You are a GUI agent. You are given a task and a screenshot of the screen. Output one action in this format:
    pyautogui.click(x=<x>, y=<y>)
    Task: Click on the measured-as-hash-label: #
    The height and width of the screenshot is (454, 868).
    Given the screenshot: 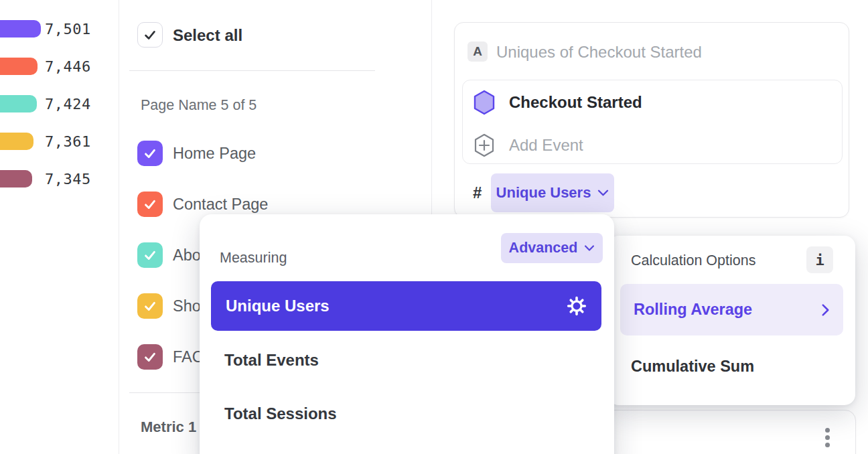 What is the action you would take?
    pyautogui.click(x=477, y=193)
    